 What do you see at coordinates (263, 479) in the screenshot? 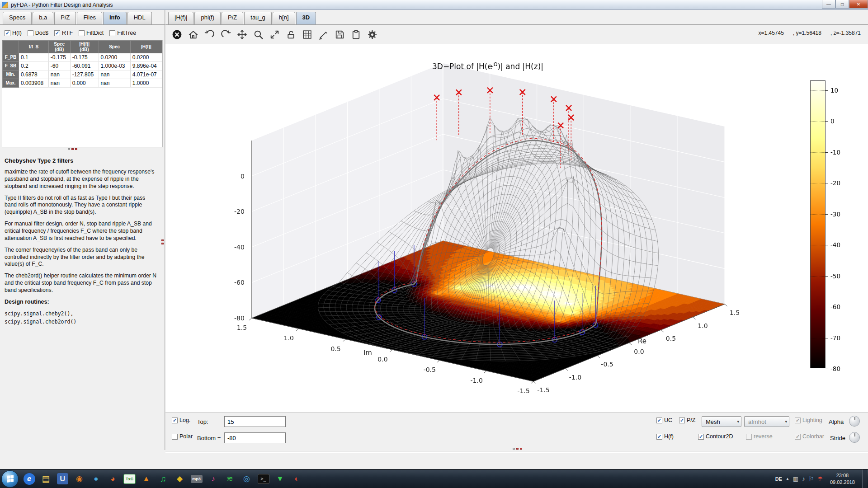
I see `taskbar-app-terminal: >_` at bounding box center [263, 479].